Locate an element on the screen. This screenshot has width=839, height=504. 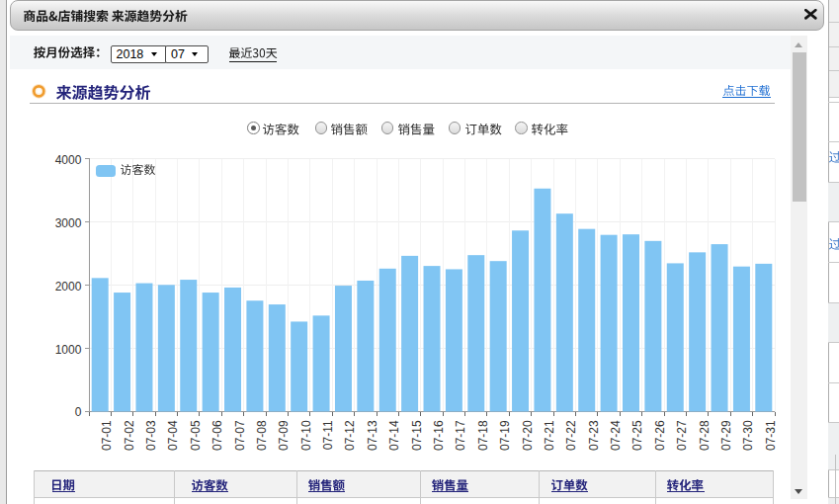
svg-text: 07-05 is located at coordinates (196, 435).